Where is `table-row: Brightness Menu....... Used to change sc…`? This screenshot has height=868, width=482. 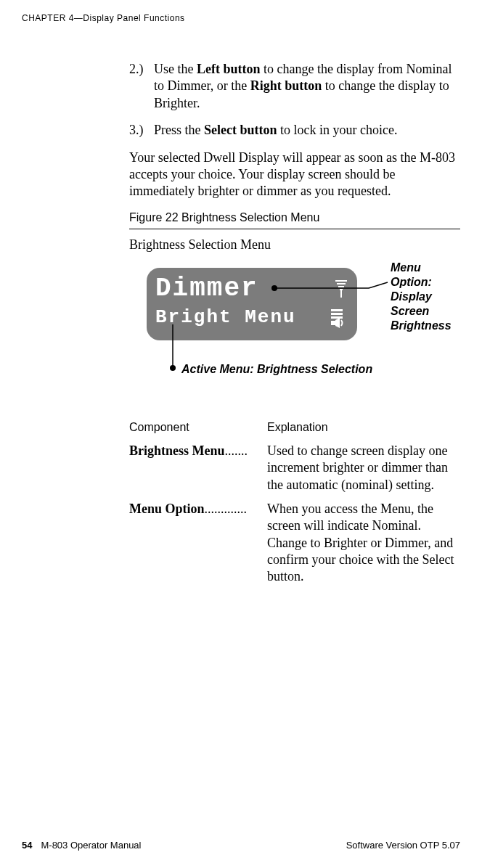 table-row: Brightness Menu....... Used to change sc… is located at coordinates (295, 468).